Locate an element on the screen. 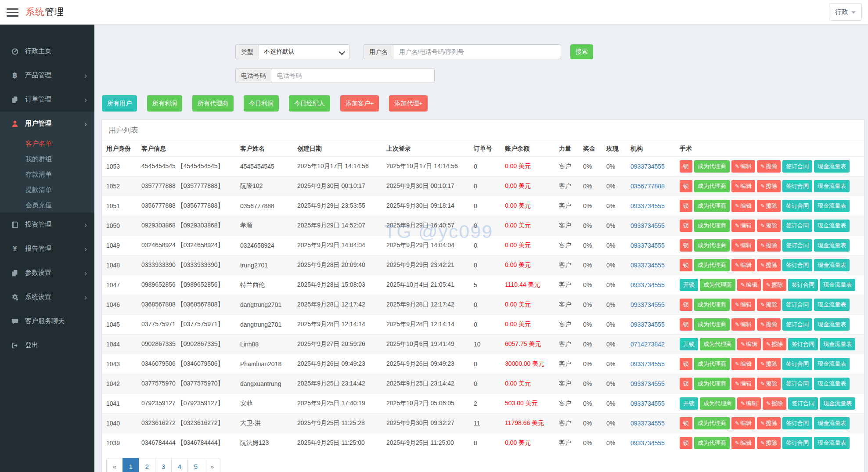 The width and height of the screenshot is (868, 472). sidebar-subitem: 存款清单 is located at coordinates (47, 174).